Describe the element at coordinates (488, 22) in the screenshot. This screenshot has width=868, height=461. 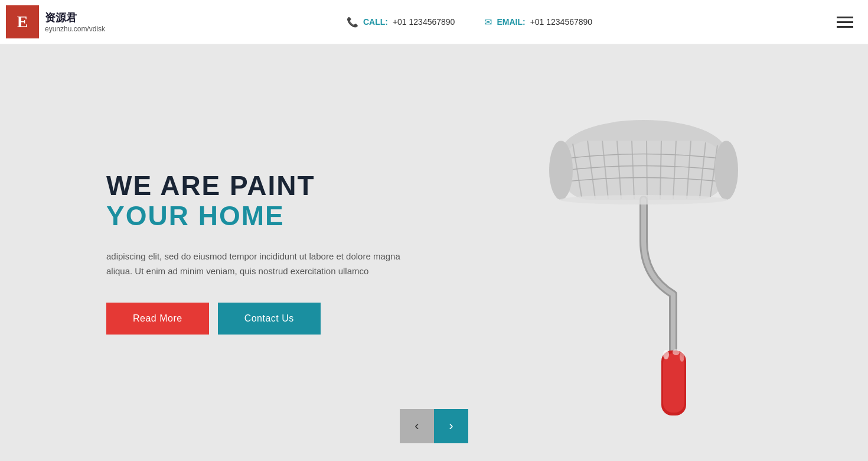
I see `email-icon: ✉` at that location.